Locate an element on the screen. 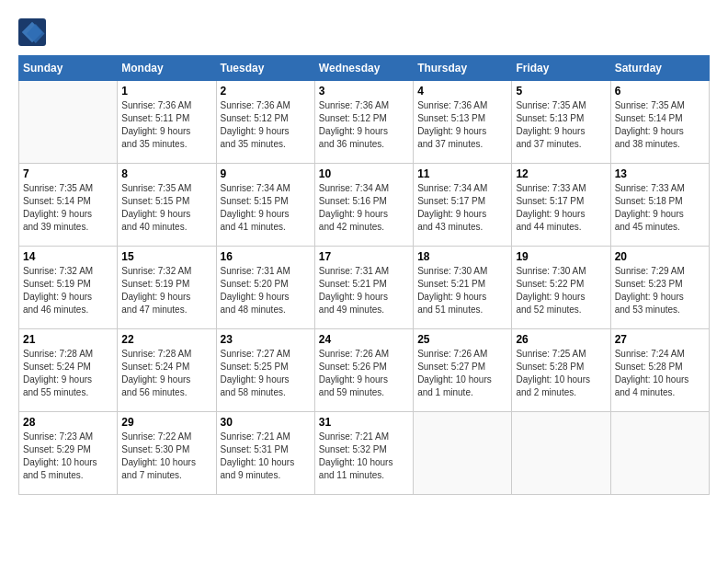 The width and height of the screenshot is (728, 563). day-number: 23 is located at coordinates (266, 339).